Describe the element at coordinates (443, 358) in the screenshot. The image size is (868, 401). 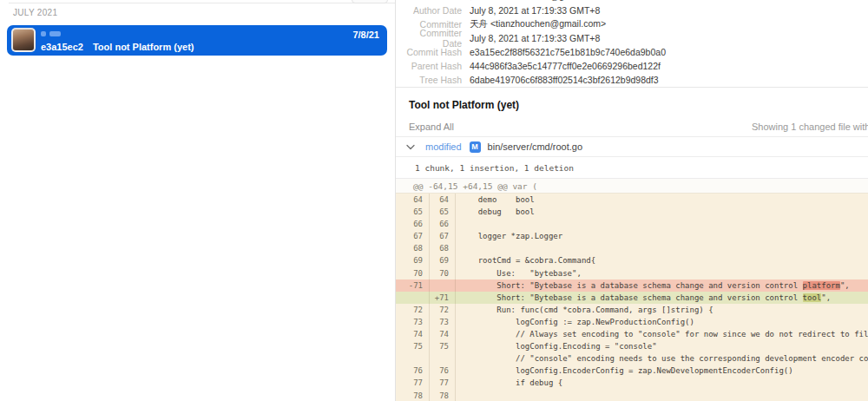
I see `new-line-number` at that location.